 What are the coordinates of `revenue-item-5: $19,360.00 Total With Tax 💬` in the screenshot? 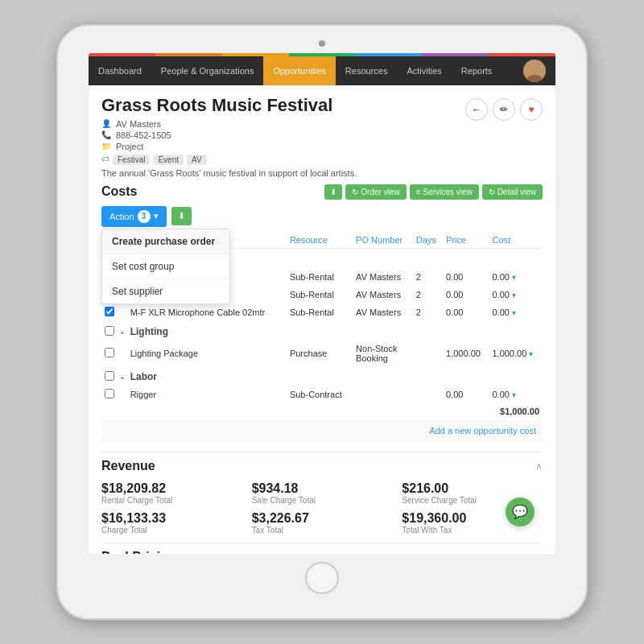 It's located at (472, 523).